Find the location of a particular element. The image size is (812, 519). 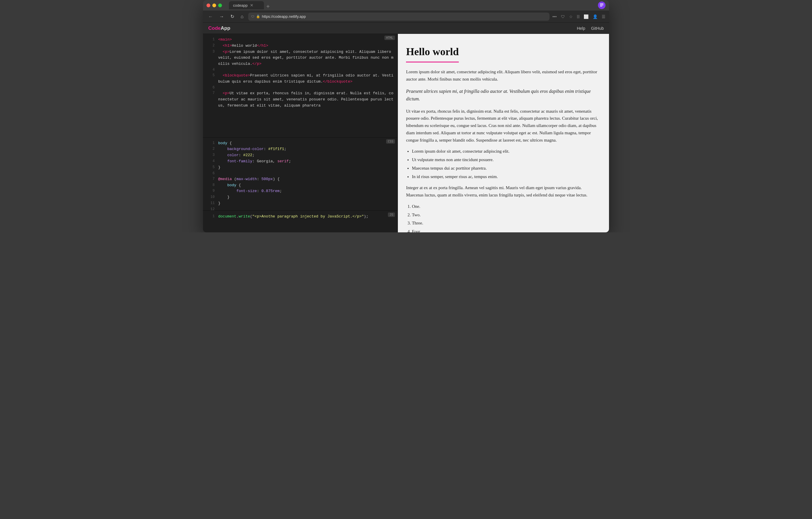

address-bar-actions: ••• 🛡 ☆ ||| ⬜ 👤 ☰ is located at coordinates (579, 17).